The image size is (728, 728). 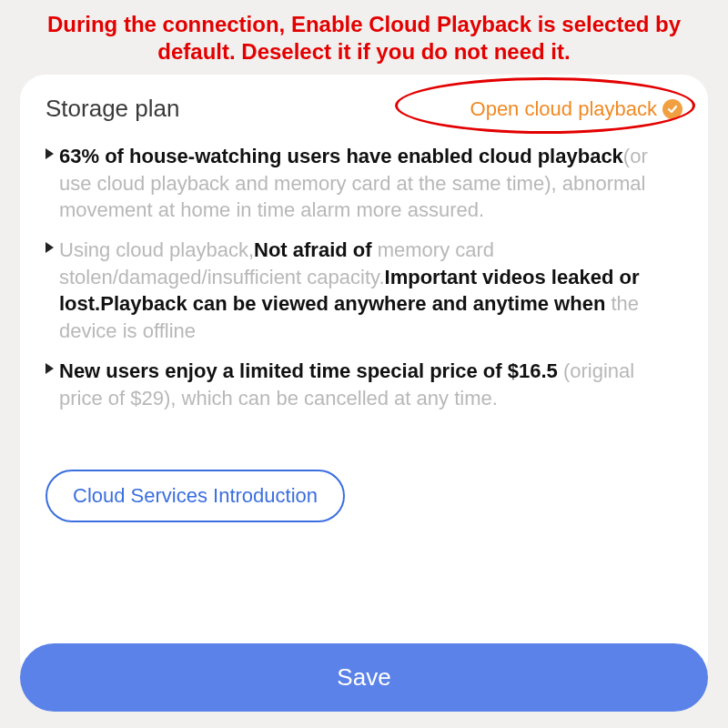 I want to click on open-cloud-playback-toggle: Open cloud playback, so click(x=577, y=109).